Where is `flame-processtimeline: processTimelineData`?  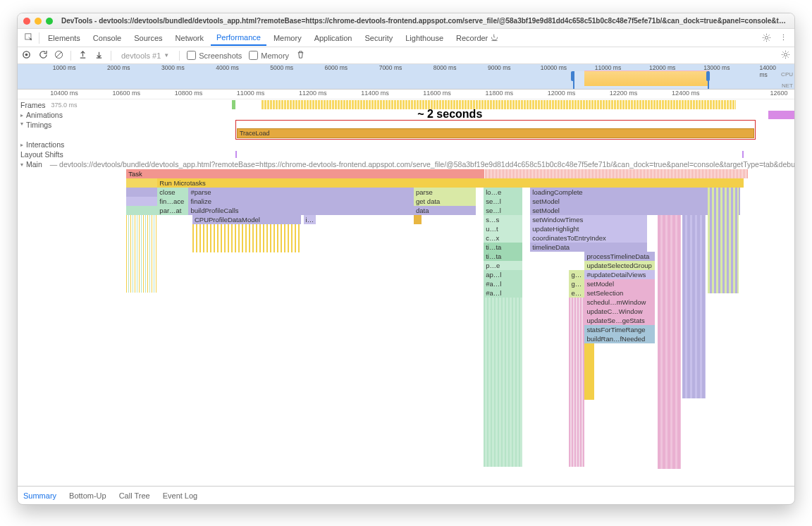 flame-processtimeline: processTimelineData is located at coordinates (619, 257).